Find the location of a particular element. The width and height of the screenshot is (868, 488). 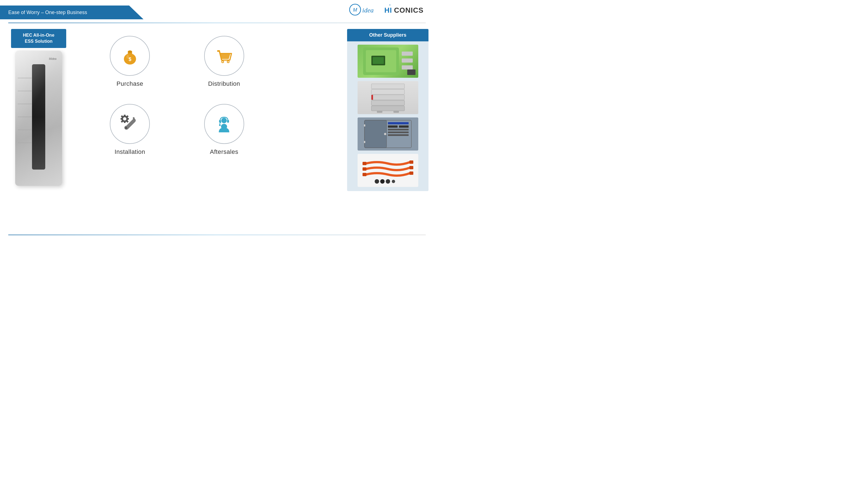

purchase-label: Purchase is located at coordinates (130, 84).